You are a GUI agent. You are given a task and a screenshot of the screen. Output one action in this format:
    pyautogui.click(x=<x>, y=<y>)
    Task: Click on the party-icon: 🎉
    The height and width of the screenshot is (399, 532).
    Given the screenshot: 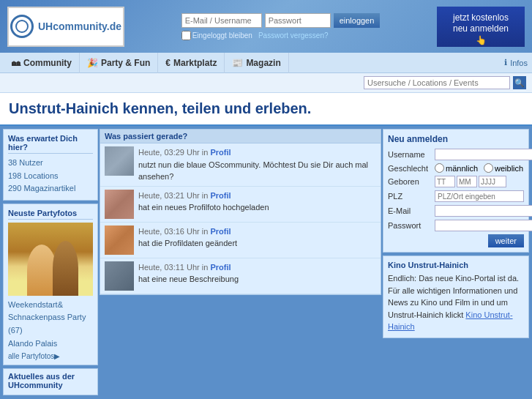 What is the action you would take?
    pyautogui.click(x=92, y=63)
    